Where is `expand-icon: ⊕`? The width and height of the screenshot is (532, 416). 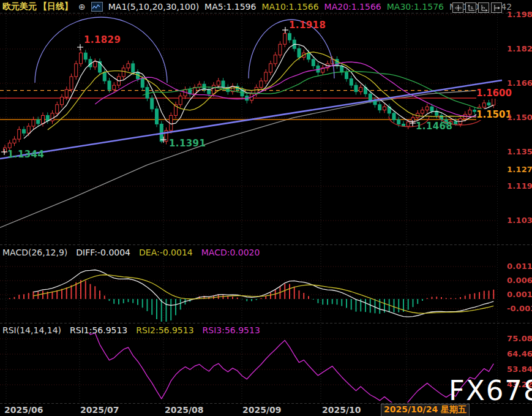 expand-icon: ⊕ is located at coordinates (82, 7).